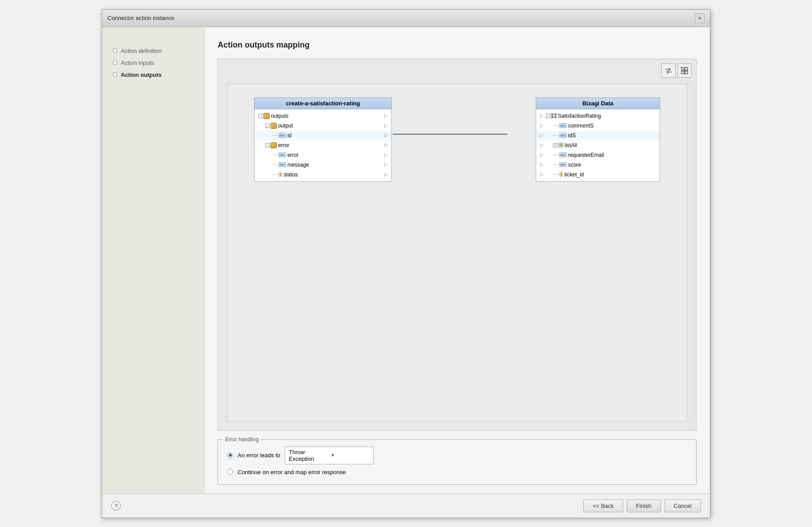  Describe the element at coordinates (291, 175) in the screenshot. I see `row-label: status` at that location.